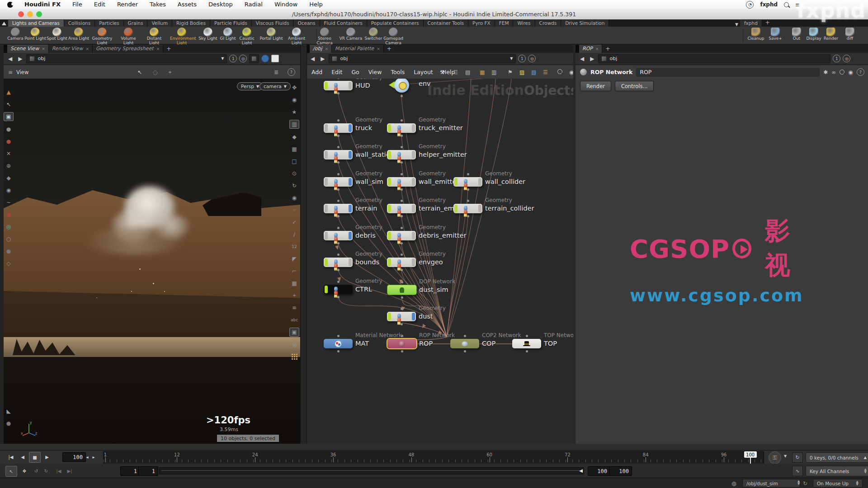 Image resolution: width=868 pixels, height=488 pixels. What do you see at coordinates (23, 457) in the screenshot?
I see `play-reverse-button: ◀` at bounding box center [23, 457].